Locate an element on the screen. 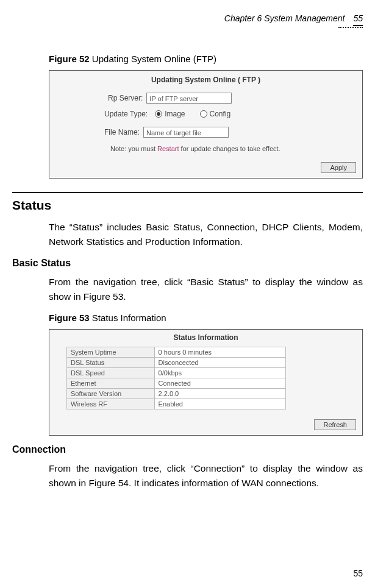 This screenshot has height=588, width=375. connection-heading: Connection is located at coordinates (188, 450).